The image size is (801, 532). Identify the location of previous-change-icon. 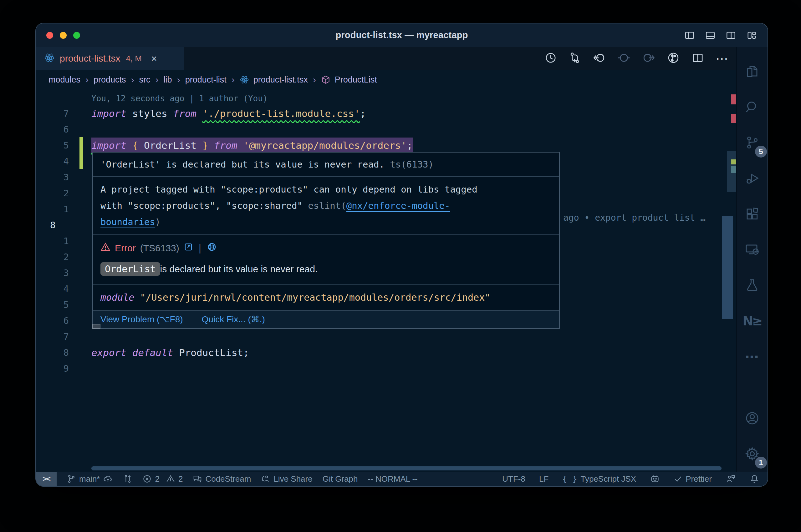
(599, 58).